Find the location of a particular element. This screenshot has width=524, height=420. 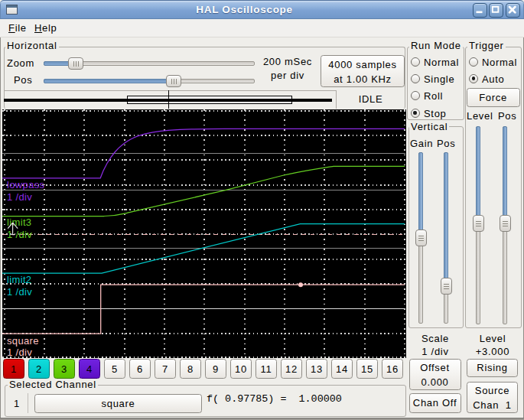

svg-text: lowpass is located at coordinates (26, 184).